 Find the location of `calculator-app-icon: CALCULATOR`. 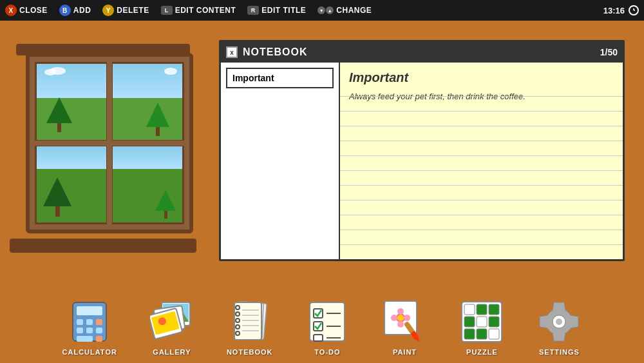

calculator-app-icon: CALCULATOR is located at coordinates (90, 328).